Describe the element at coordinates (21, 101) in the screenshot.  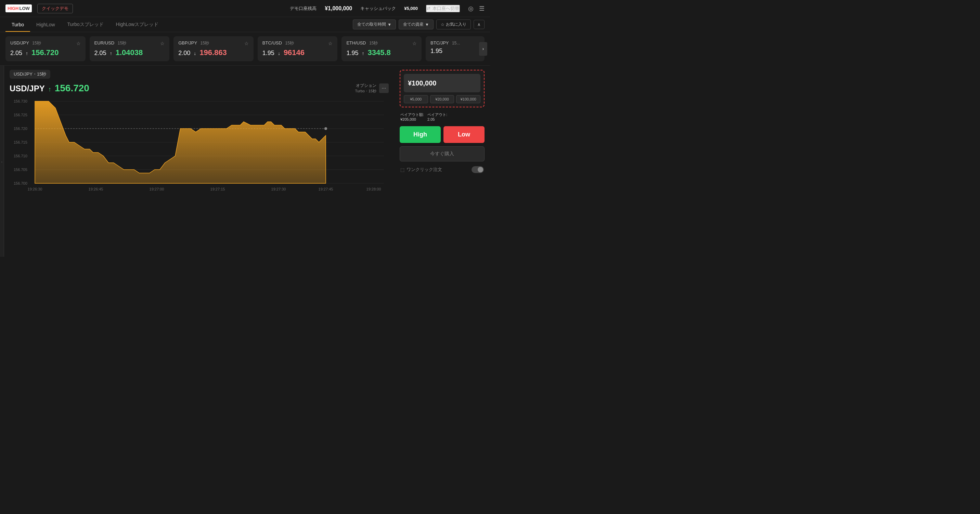
I see `svg-text: 156.730` at that location.